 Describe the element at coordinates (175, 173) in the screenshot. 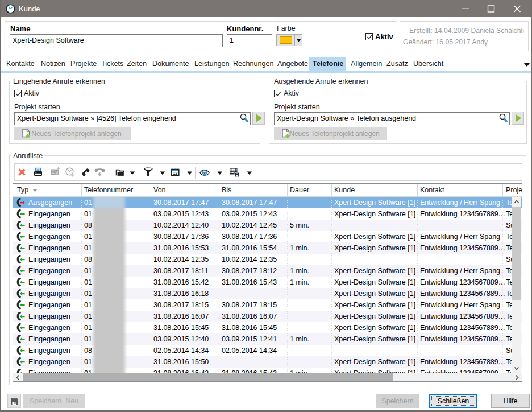

I see `svg-text: 12` at that location.